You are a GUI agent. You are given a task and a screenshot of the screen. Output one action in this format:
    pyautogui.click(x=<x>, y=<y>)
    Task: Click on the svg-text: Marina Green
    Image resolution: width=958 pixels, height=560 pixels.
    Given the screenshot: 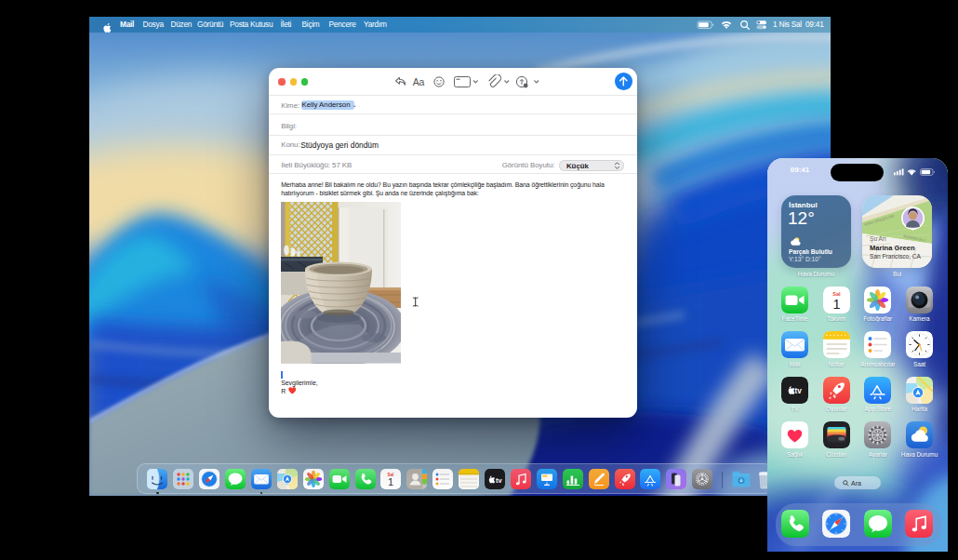 What is the action you would take?
    pyautogui.click(x=893, y=247)
    